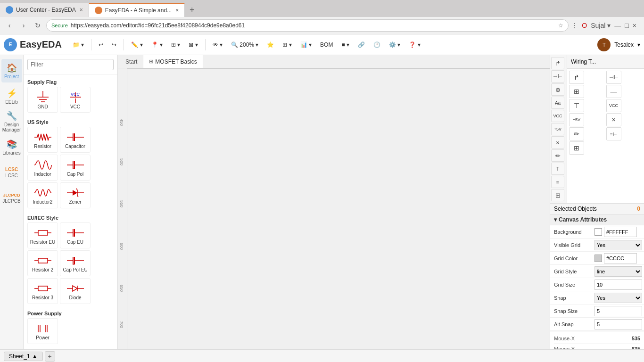 This screenshot has width=644, height=362. What do you see at coordinates (619, 324) in the screenshot?
I see `alt-snap-input` at bounding box center [619, 324].